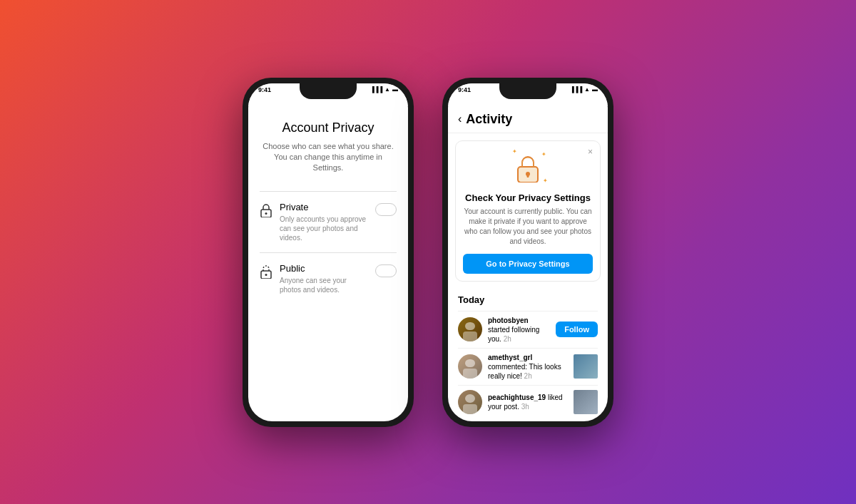 The height and width of the screenshot is (504, 856). I want to click on privacy-card: × ✦ ✦ ✦ Check Your Privacy Se, so click(528, 211).